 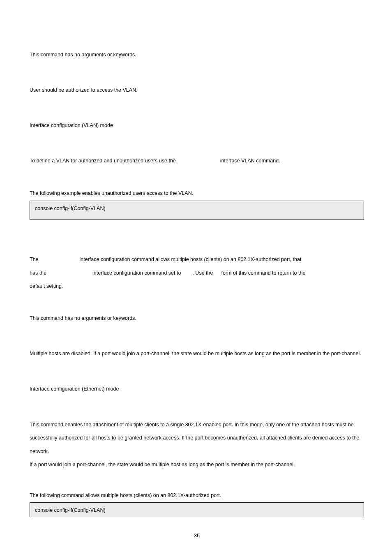 What do you see at coordinates (263, 273) in the screenshot?
I see `desc-p2d: form of this command to return to the` at bounding box center [263, 273].